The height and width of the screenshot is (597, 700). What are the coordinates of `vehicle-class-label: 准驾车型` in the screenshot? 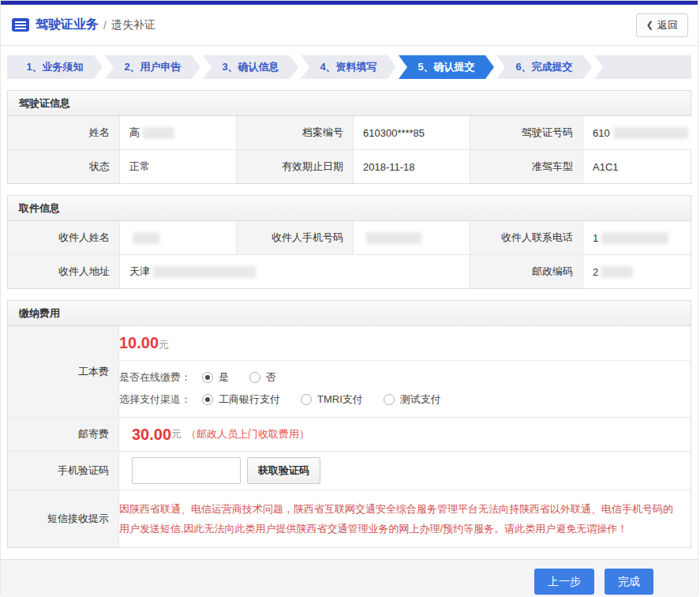 It's located at (526, 167).